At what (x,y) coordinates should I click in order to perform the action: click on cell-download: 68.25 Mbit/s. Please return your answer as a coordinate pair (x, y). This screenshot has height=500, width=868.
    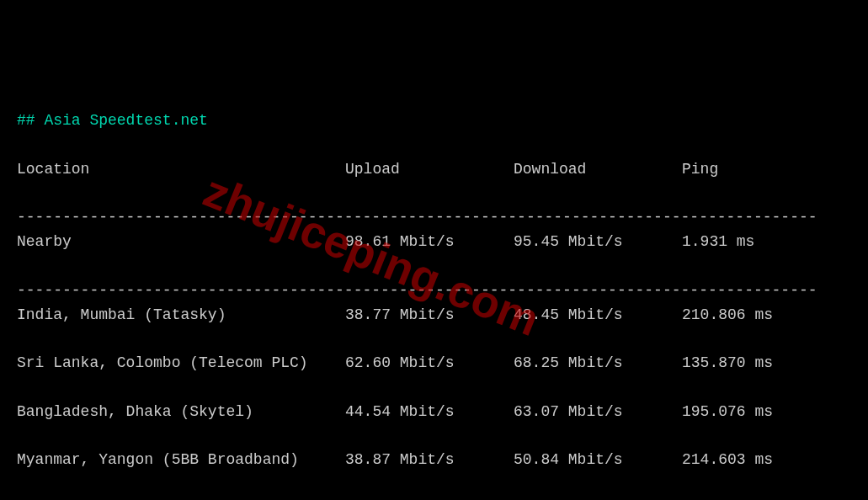
    Looking at the image, I should click on (598, 364).